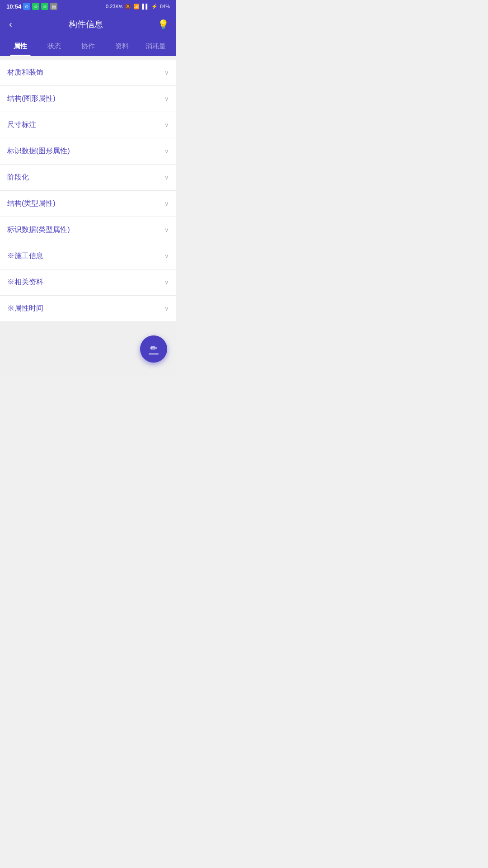  I want to click on list-item-label: 材质和装饰, so click(25, 72).